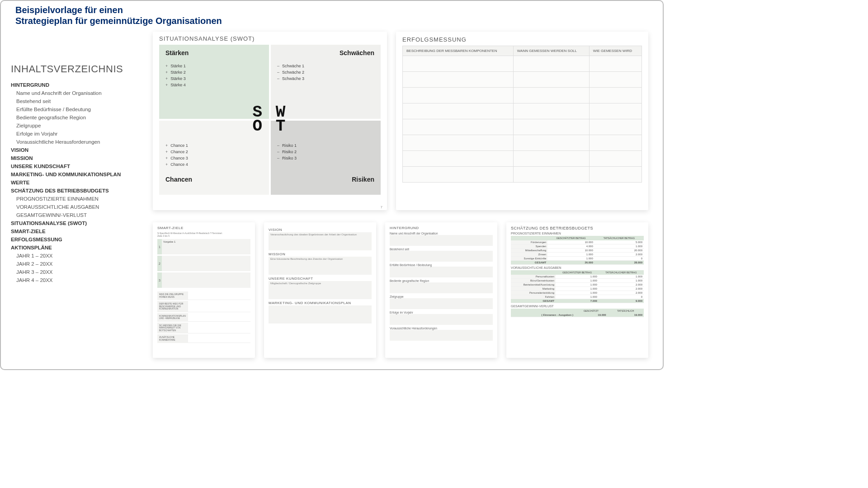 This screenshot has height=488, width=868. Describe the element at coordinates (577, 306) in the screenshot. I see `profit-sub: GESAMTGEWINN/-VERLUST` at that location.